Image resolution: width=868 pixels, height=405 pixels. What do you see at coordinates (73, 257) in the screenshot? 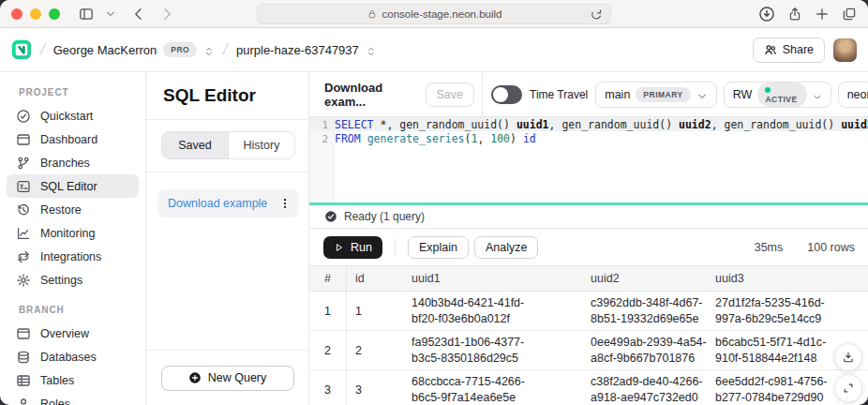
I see `sidebar-item-integrations: Integrations` at bounding box center [73, 257].